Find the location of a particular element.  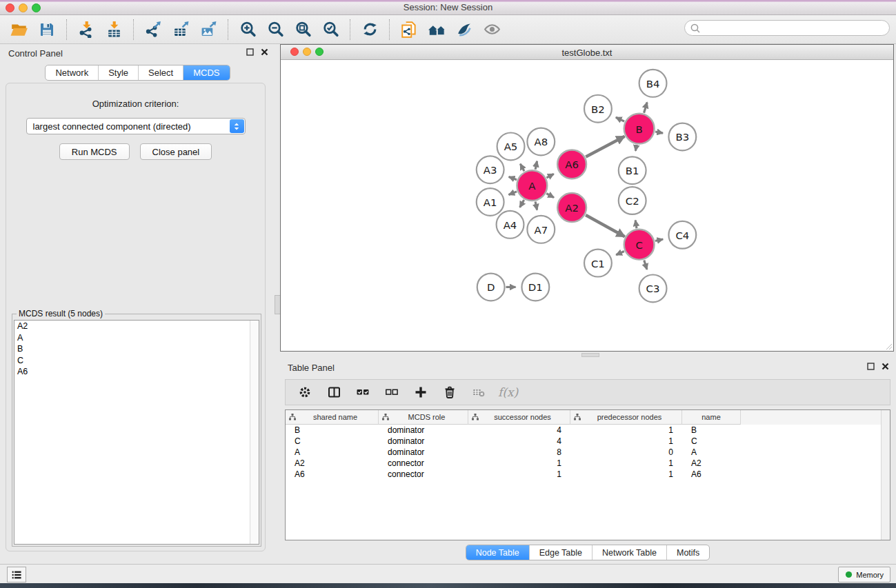

column-header-name: name is located at coordinates (712, 418).